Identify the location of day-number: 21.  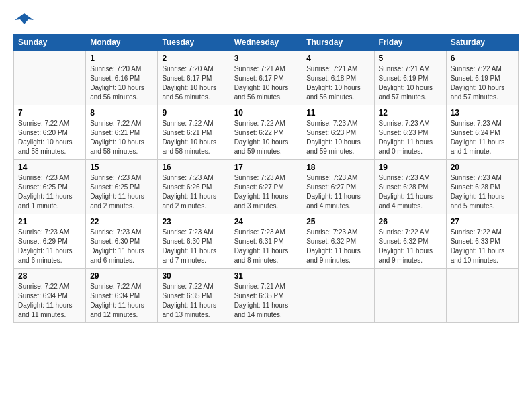
(50, 222).